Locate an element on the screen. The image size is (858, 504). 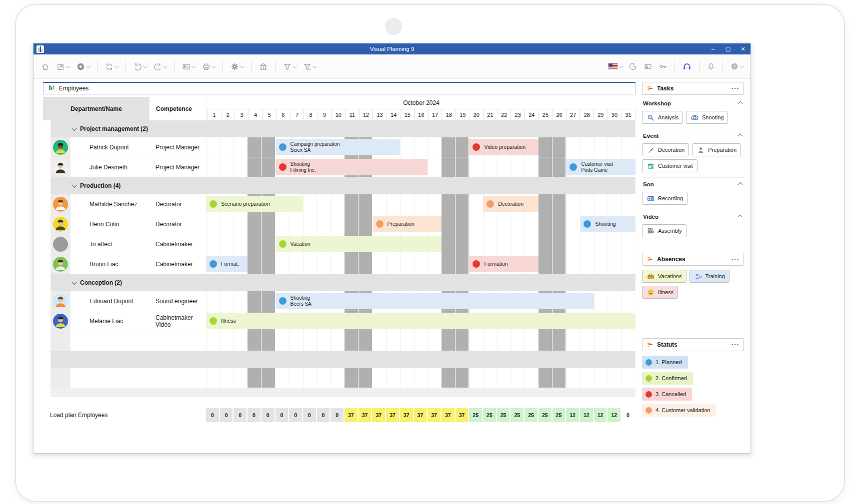
absence-button-illness: Illness is located at coordinates (660, 292).